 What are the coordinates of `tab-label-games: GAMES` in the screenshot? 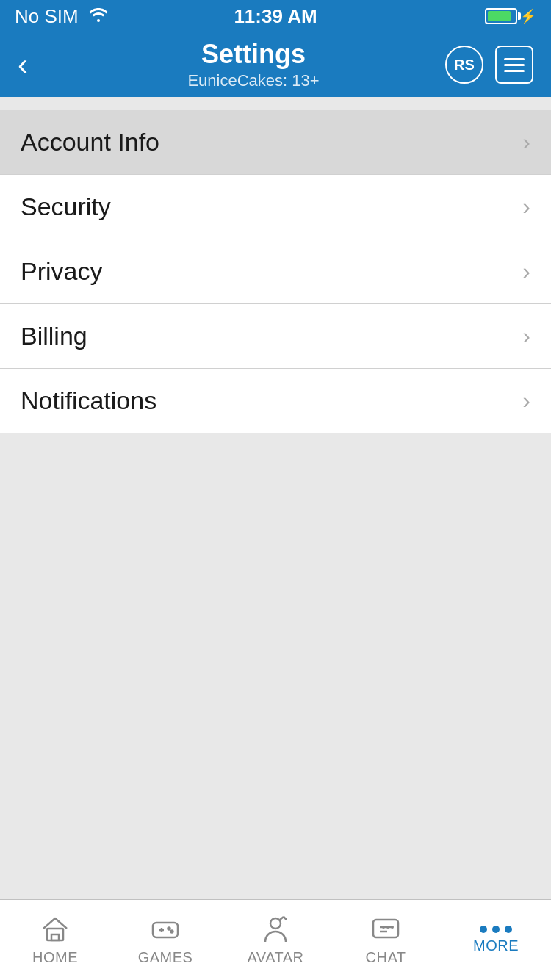 It's located at (166, 958).